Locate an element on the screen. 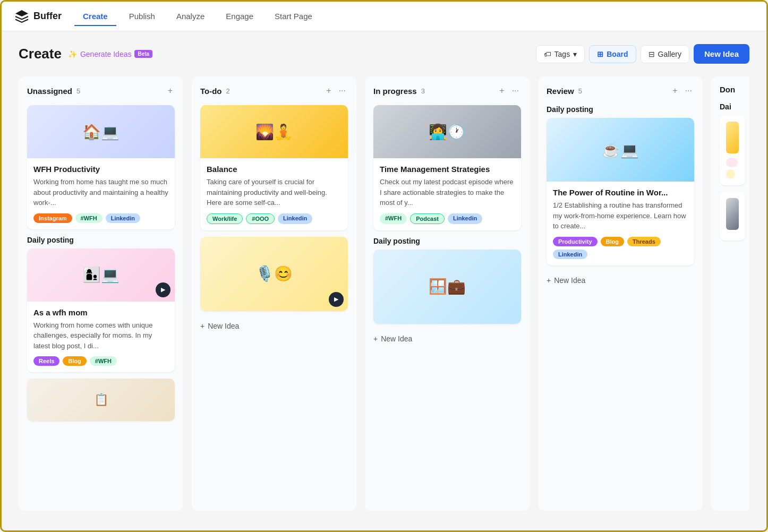  card-image-wfh: 🏠💻 is located at coordinates (101, 132).